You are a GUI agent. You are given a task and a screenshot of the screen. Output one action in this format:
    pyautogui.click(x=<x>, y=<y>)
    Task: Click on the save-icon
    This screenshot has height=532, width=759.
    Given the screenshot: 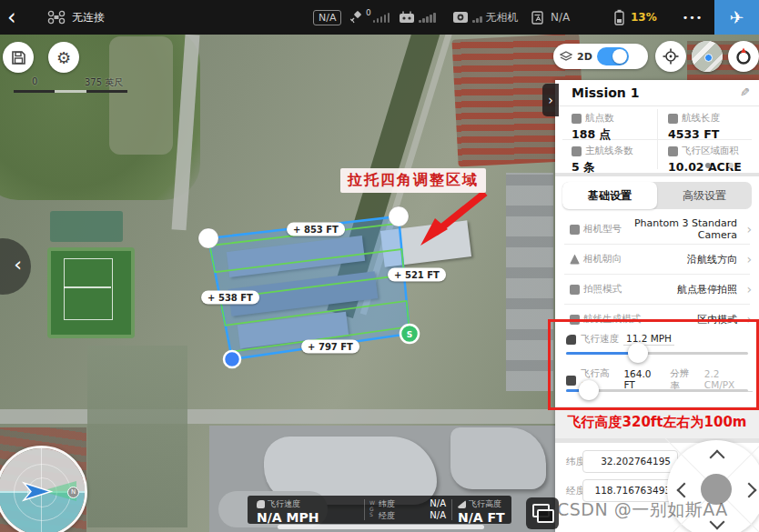 What is the action you would take?
    pyautogui.click(x=18, y=58)
    